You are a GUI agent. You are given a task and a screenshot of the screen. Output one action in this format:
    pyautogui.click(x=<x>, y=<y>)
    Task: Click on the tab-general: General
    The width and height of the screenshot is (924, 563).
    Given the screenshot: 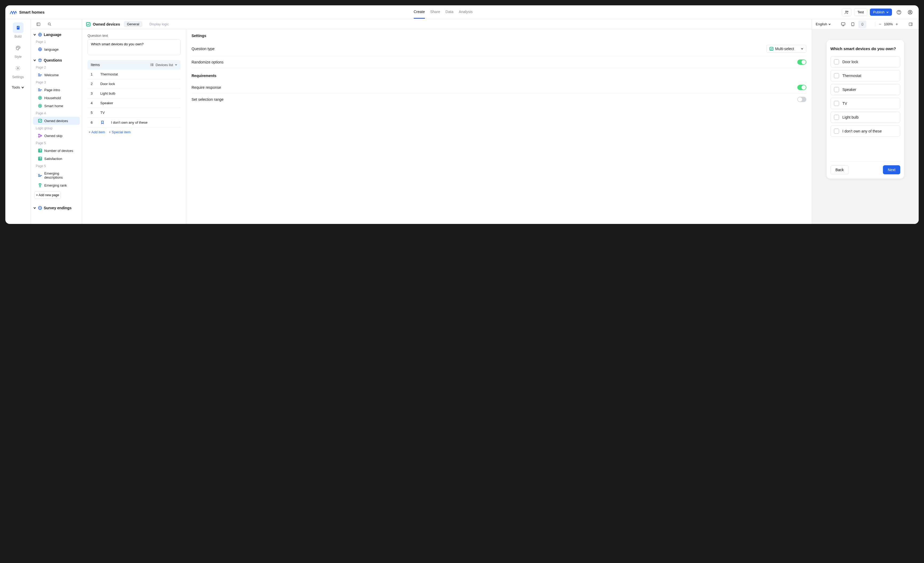 What is the action you would take?
    pyautogui.click(x=133, y=24)
    